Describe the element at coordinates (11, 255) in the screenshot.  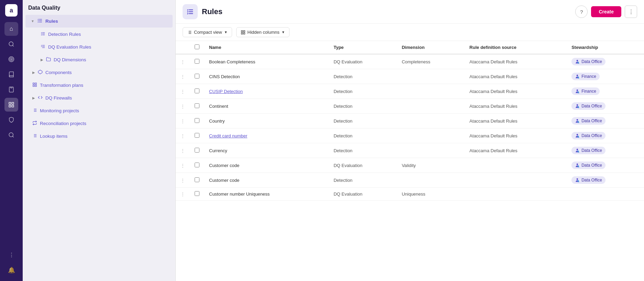
I see `dots-nav-icon: ⋮` at that location.